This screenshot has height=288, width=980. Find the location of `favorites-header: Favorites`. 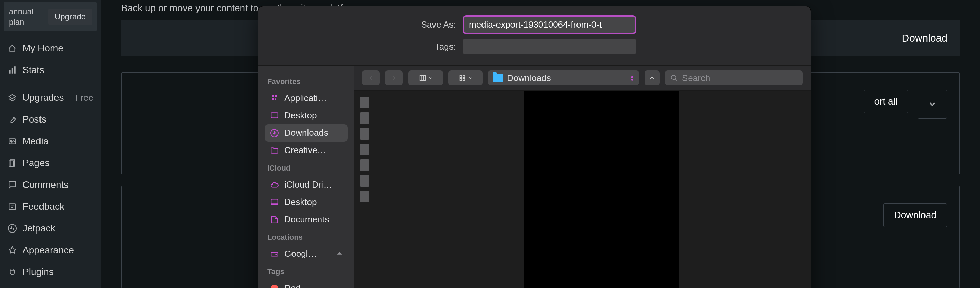

favorites-header: Favorites is located at coordinates (307, 81).